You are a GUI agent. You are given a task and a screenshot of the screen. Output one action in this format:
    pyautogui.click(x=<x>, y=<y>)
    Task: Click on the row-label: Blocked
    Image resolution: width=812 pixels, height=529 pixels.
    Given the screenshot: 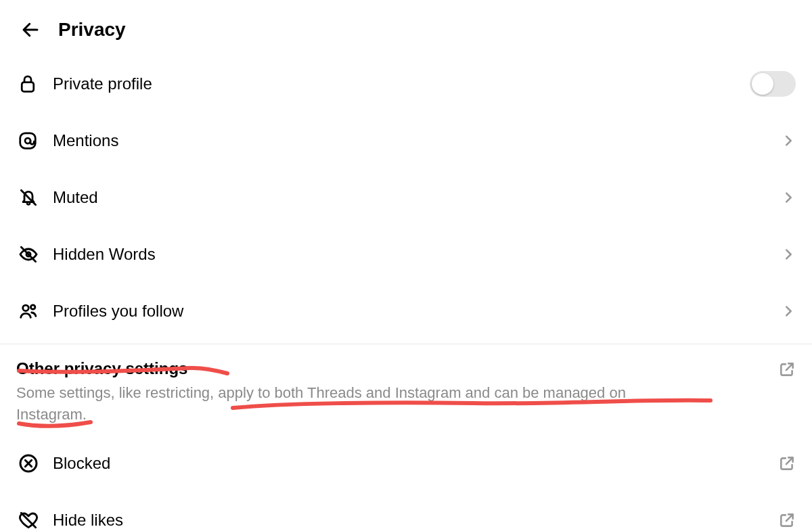 What is the action you would take?
    pyautogui.click(x=415, y=463)
    